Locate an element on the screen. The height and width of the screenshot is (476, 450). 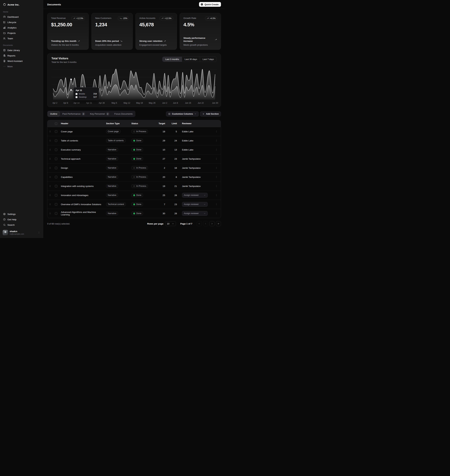
quick-create-button: Quick Create is located at coordinates (210, 4).